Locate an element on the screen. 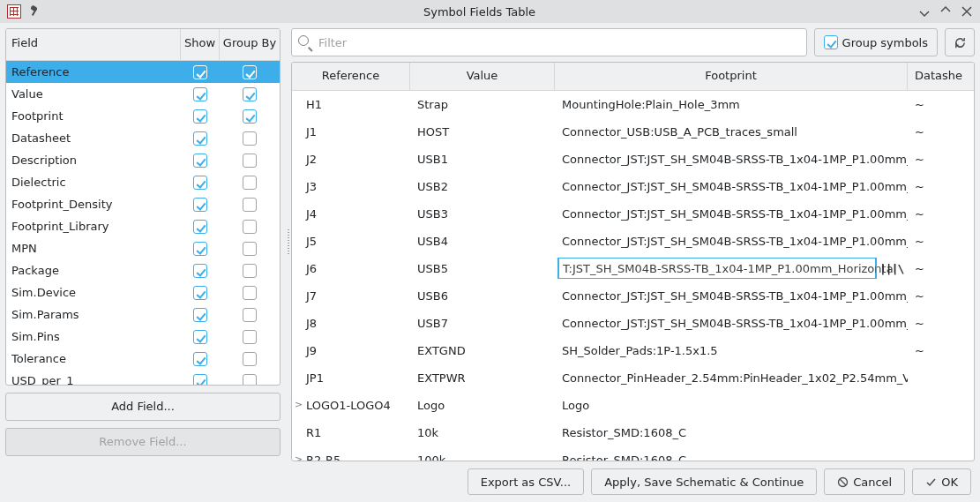 The width and height of the screenshot is (980, 502). cell-value: USB1 is located at coordinates (483, 159).